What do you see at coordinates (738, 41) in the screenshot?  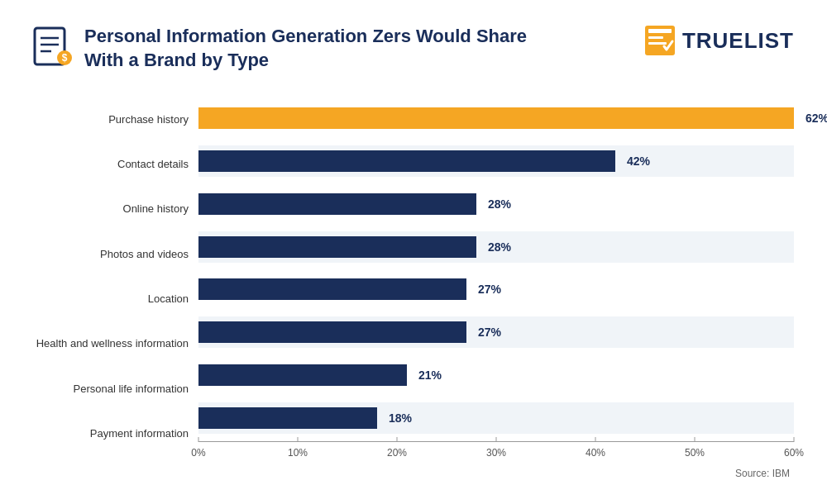 I see `logo-text: TRUELIST` at bounding box center [738, 41].